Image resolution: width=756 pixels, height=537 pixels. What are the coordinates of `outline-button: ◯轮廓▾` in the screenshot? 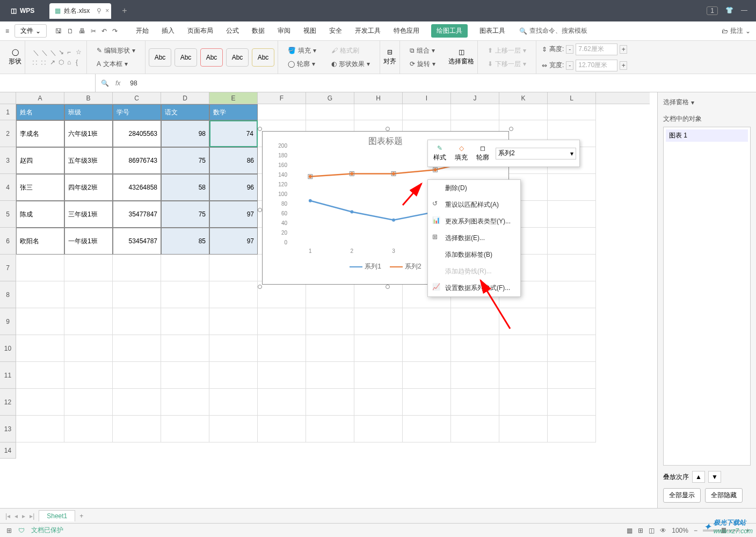 It's located at (302, 64).